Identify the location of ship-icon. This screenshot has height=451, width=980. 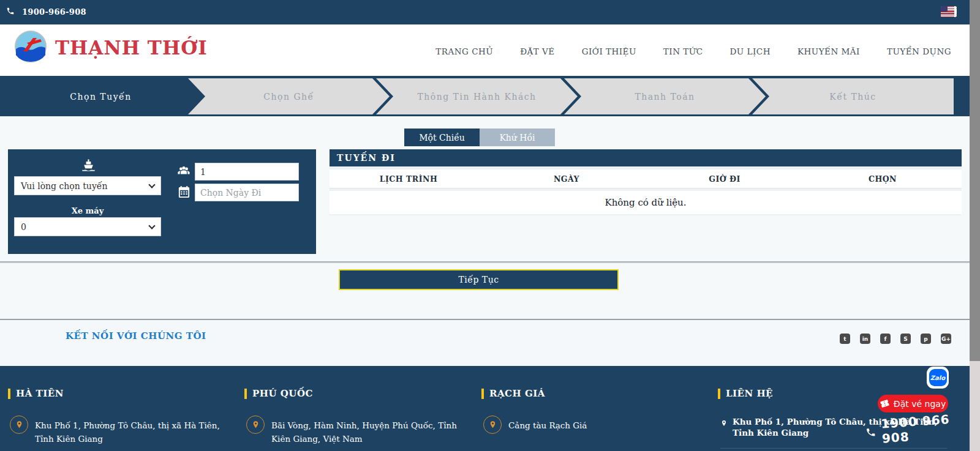
(88, 166).